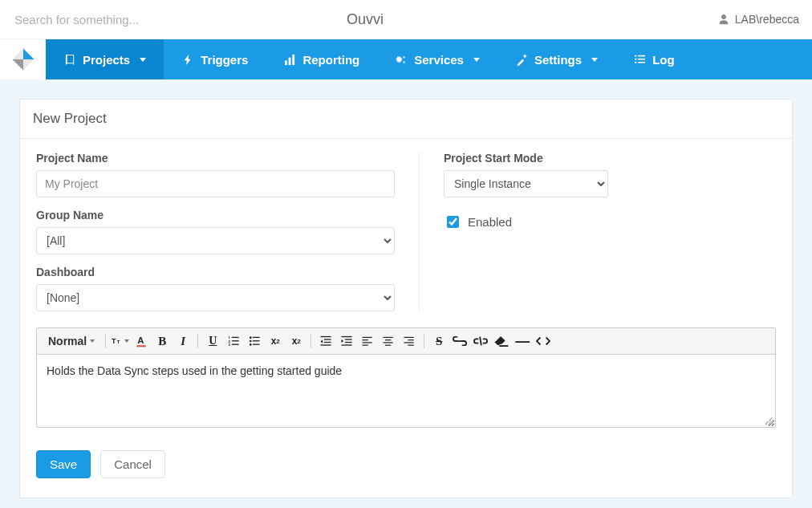 The height and width of the screenshot is (508, 812). What do you see at coordinates (104, 59) in the screenshot?
I see `nav-projects: Projects` at bounding box center [104, 59].